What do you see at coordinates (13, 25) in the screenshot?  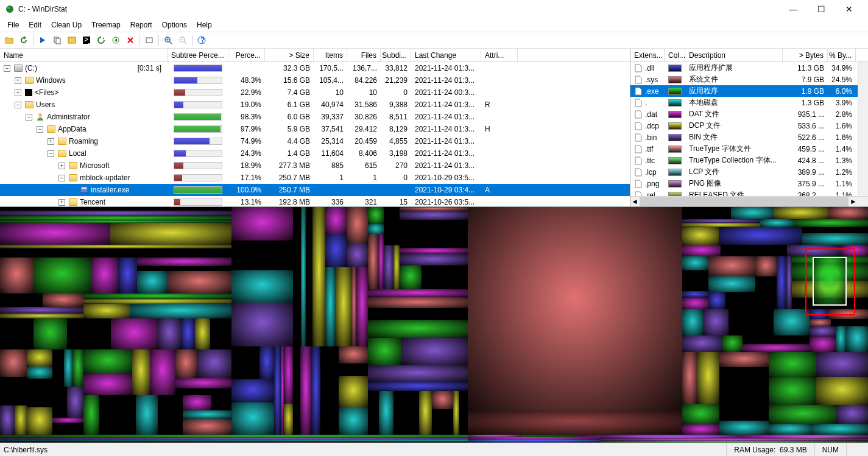 I see `menu-file: File` at bounding box center [13, 25].